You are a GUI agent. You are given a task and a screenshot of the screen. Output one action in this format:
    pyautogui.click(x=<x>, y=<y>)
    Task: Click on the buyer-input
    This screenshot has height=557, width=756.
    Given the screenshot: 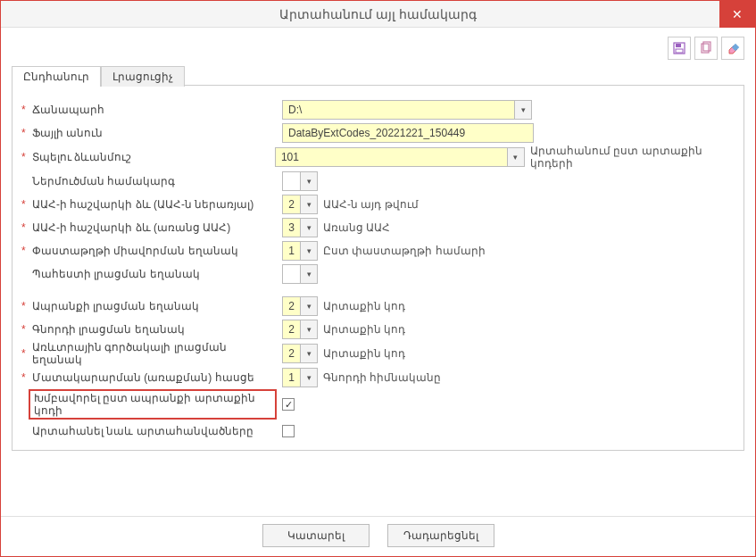 What is the action you would take?
    pyautogui.click(x=291, y=329)
    